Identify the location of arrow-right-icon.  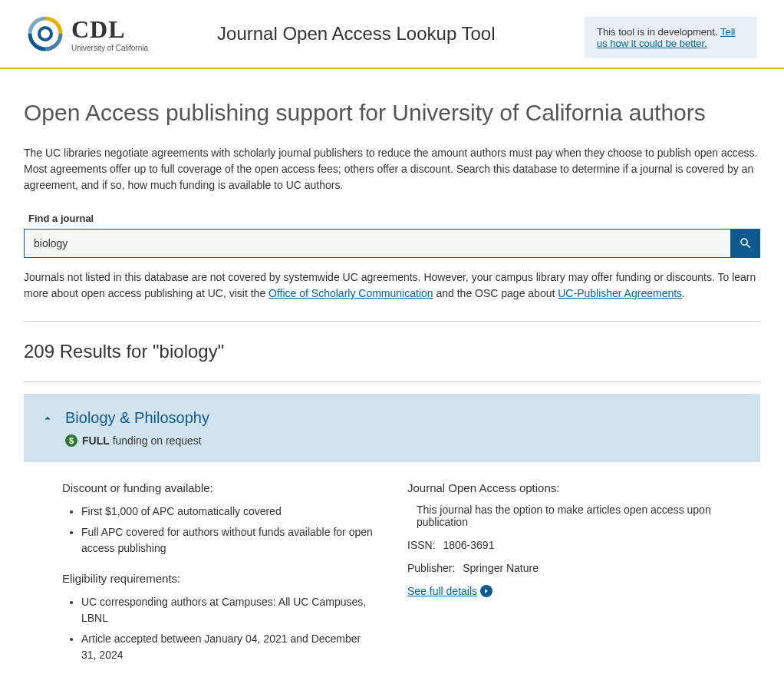
(486, 591).